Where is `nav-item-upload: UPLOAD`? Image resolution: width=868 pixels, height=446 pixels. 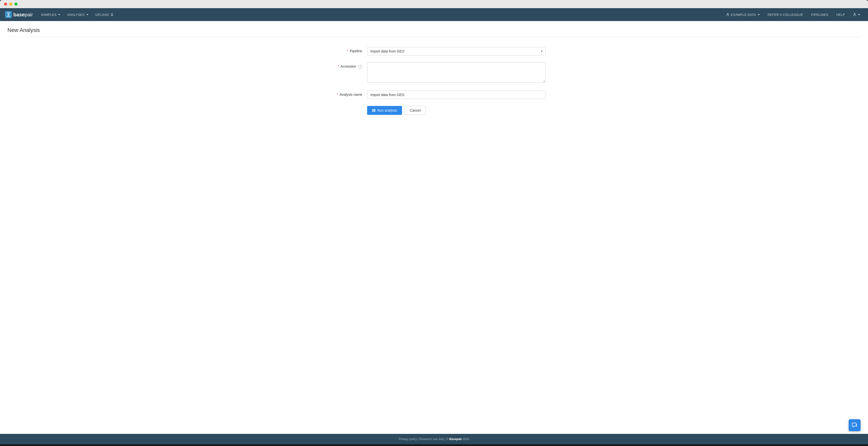
nav-item-upload: UPLOAD is located at coordinates (104, 15).